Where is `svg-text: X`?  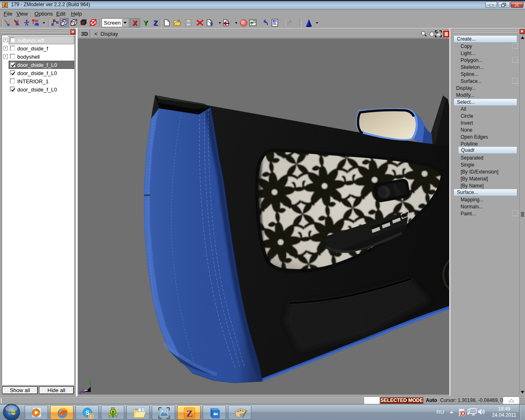 svg-text: X is located at coordinates (135, 23).